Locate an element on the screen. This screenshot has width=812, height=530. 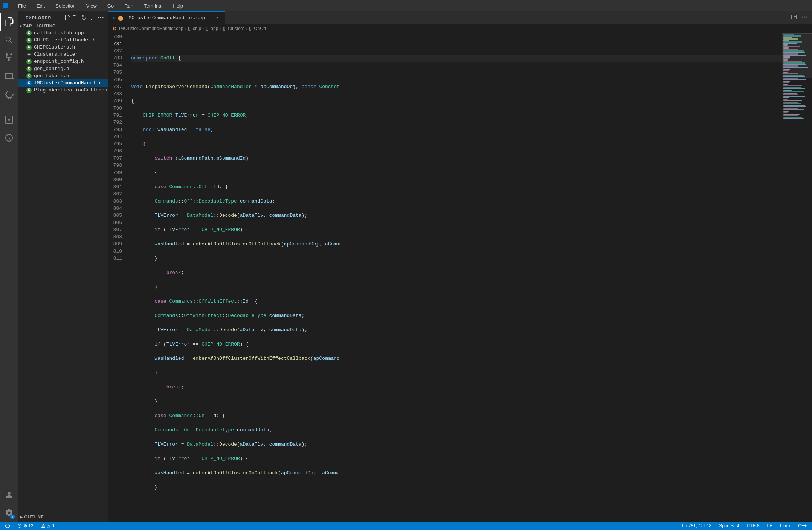
sidebar-title: EXPLORER is located at coordinates (38, 18).